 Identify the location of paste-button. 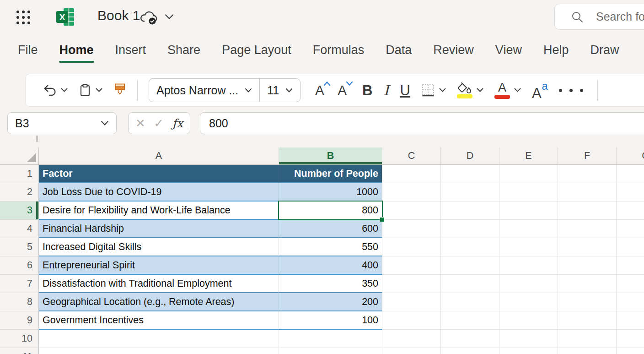
(91, 90).